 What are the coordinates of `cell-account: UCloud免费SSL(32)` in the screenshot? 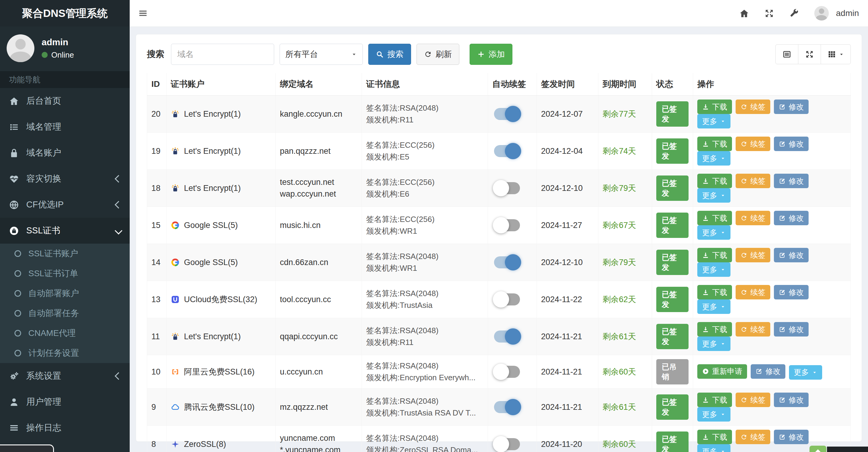 It's located at (221, 300).